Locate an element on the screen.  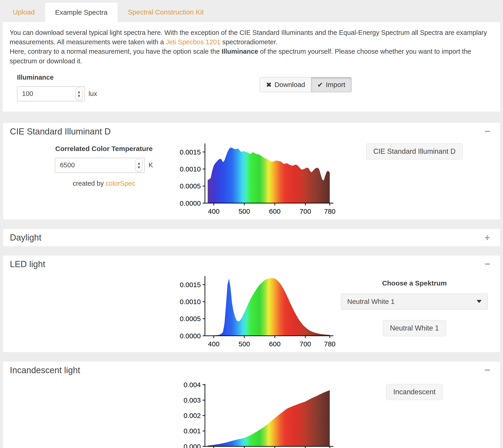
illuminance-section: Illuminance ∧∨ lux is located at coordinates (255, 88).